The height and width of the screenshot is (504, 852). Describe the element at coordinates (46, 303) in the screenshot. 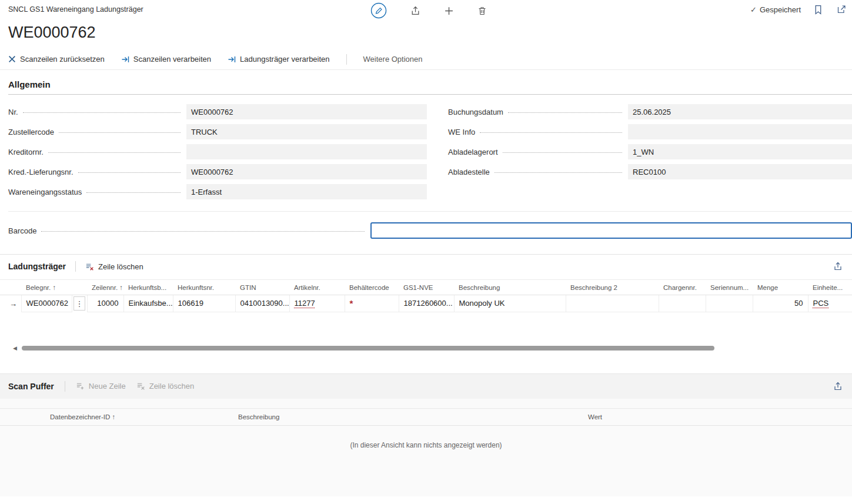

I see `cell-belegnr: WE0000762` at that location.